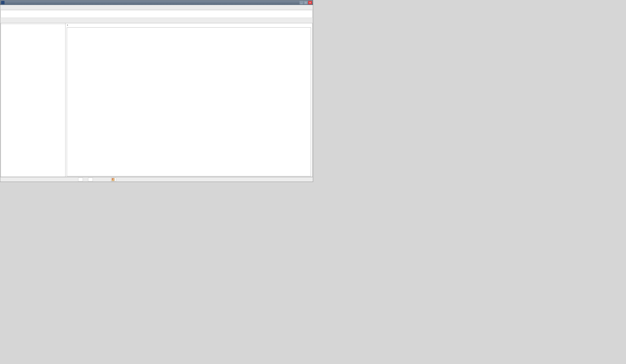 Image resolution: width=626 pixels, height=364 pixels. What do you see at coordinates (189, 28) in the screenshot?
I see `chart-title` at bounding box center [189, 28].